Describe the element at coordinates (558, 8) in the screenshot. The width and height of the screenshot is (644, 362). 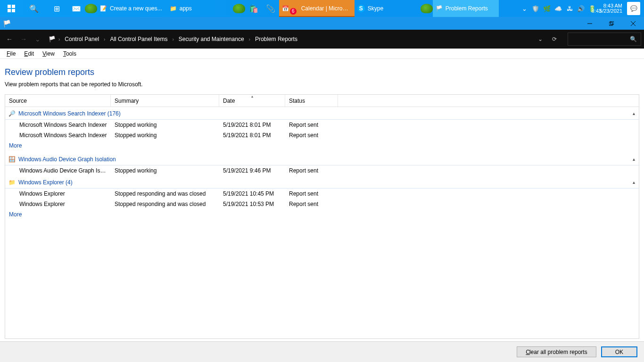
I see `onedrive-icon: ☁️` at that location.